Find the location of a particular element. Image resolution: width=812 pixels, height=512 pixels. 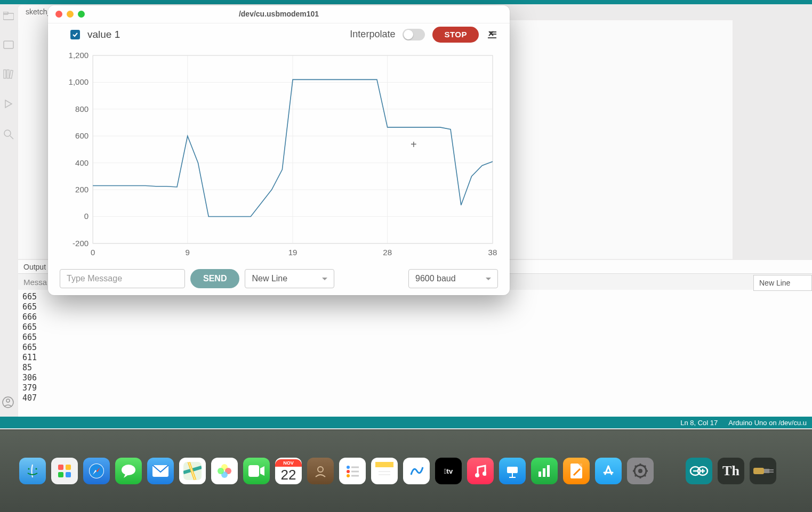

calendar-icon: NOV 22 is located at coordinates (288, 471).